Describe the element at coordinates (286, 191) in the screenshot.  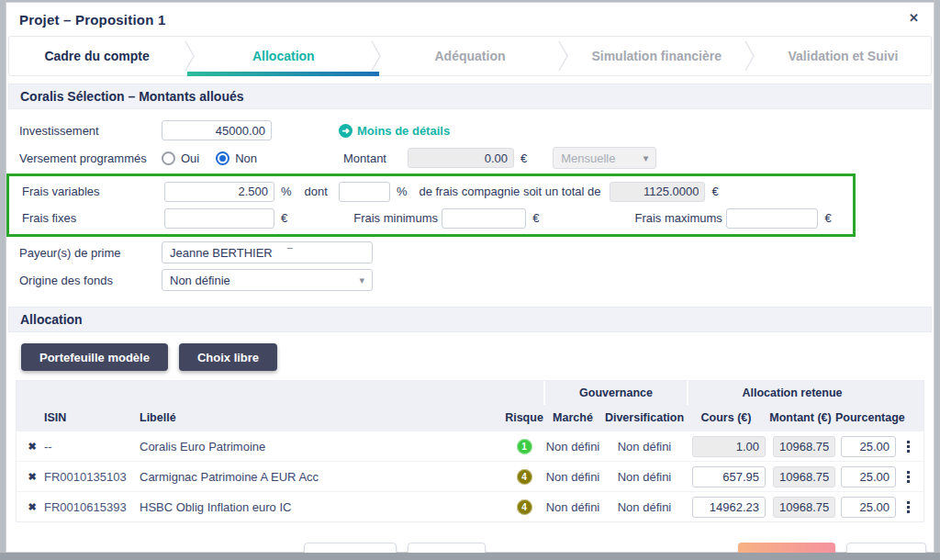
I see `frais-variables-percent-unit: %` at that location.